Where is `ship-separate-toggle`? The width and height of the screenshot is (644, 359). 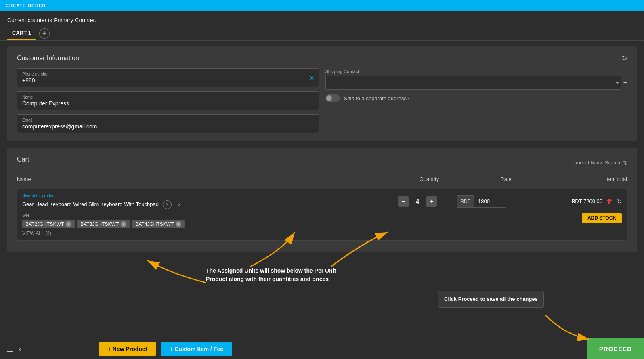
ship-separate-toggle is located at coordinates (333, 98).